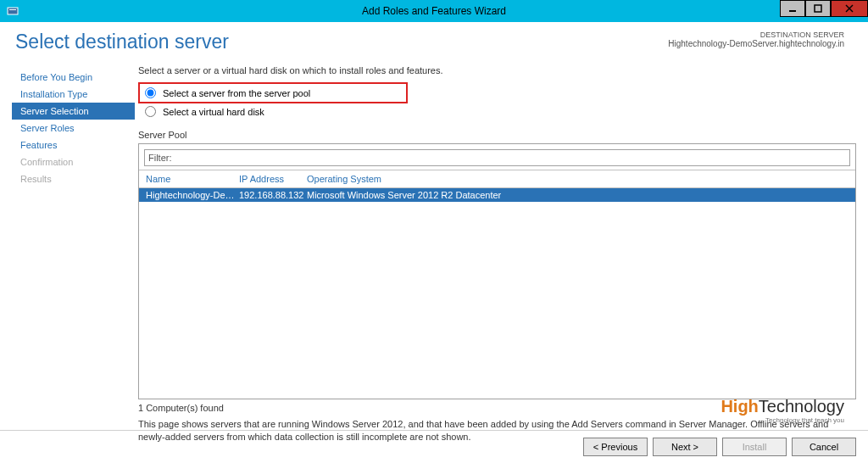  What do you see at coordinates (434, 37) in the screenshot?
I see `header: Select destination server DESTINATION SE…` at bounding box center [434, 37].